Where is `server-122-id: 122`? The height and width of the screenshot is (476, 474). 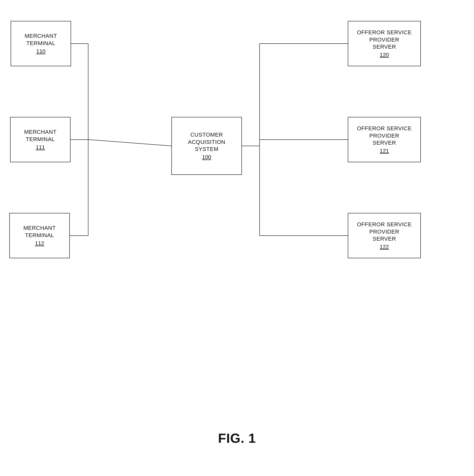 server-122-id: 122 is located at coordinates (385, 247).